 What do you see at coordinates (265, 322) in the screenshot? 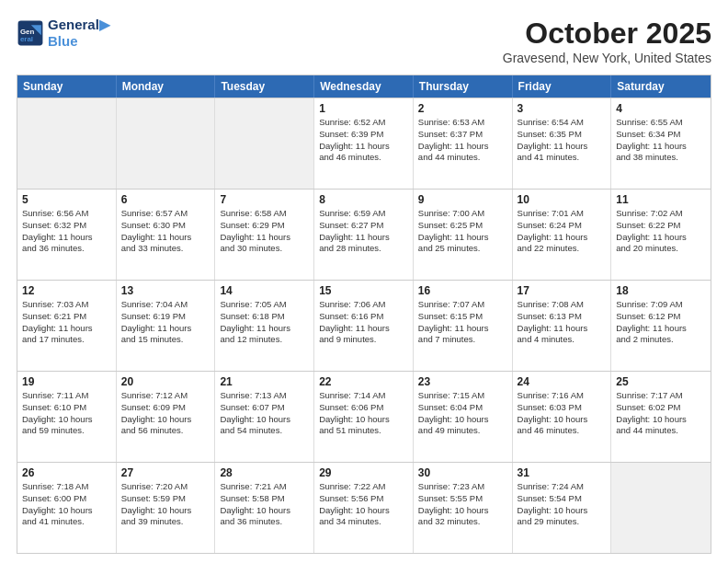
I see `day-info: Sunrise: 7:05 AM Sunset: 6:18 PM Dayligh…` at bounding box center [265, 322].